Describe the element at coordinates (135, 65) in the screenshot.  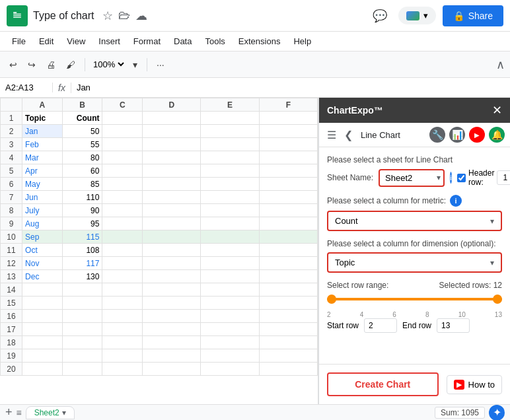
I see `zoom-dropdown-button: ▾` at that location.